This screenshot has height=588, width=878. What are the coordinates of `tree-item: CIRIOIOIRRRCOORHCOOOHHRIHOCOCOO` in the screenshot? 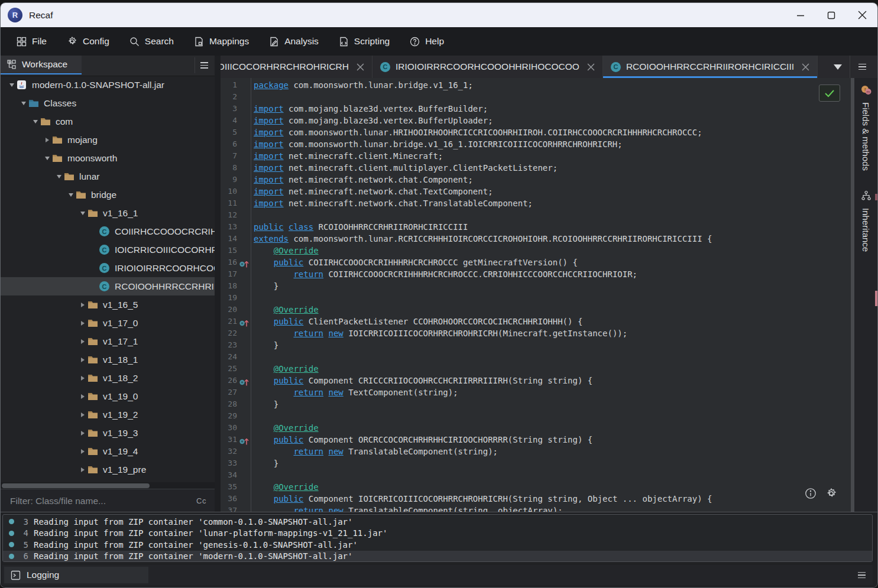 It's located at (108, 268).